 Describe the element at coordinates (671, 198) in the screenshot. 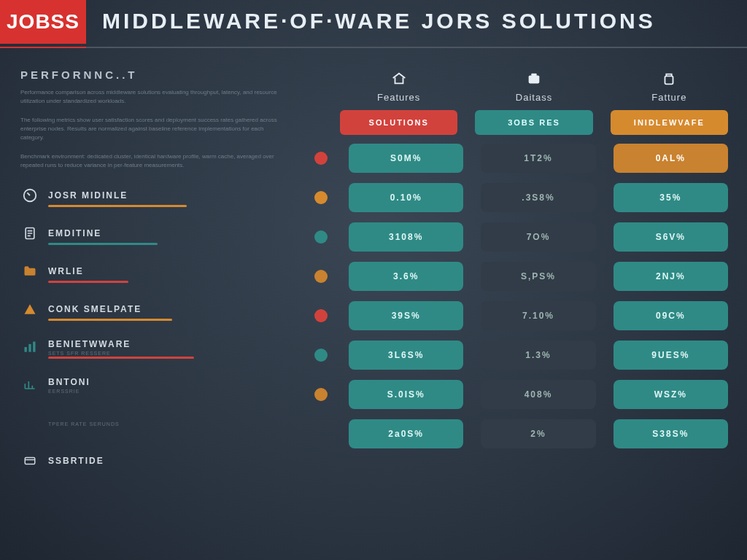

I see `cell: 35%` at that location.